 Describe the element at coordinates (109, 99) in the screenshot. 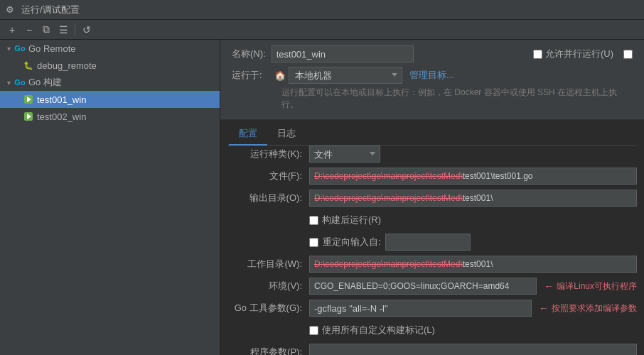

I see `sidebar-item-test001-win: test001_win` at that location.